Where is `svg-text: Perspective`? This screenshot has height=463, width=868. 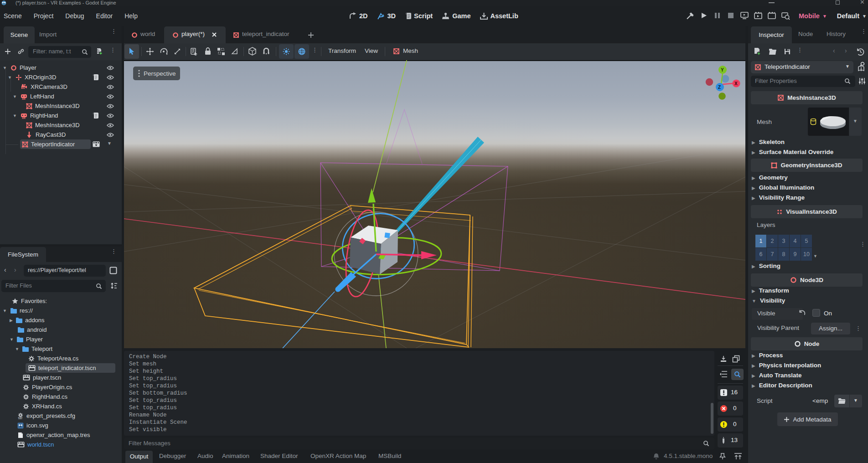 svg-text: Perspective is located at coordinates (160, 74).